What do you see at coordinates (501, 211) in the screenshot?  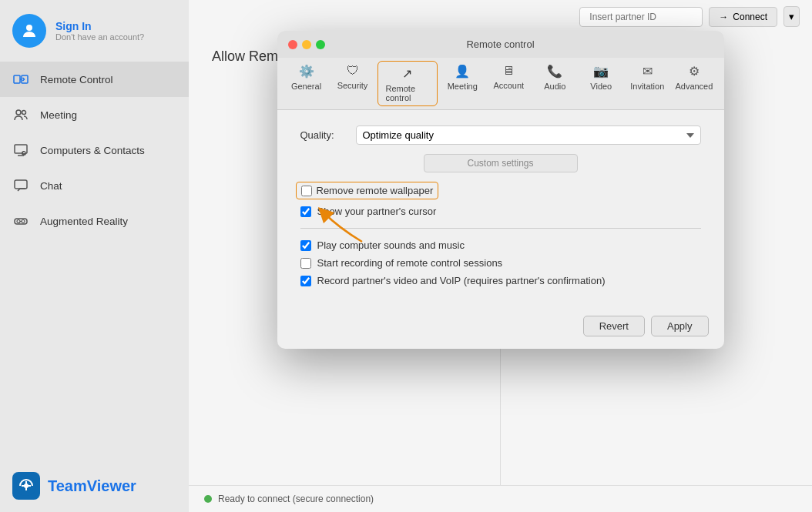 I see `checkbox-show-cursor-row: Show your partner's cursor` at bounding box center [501, 211].